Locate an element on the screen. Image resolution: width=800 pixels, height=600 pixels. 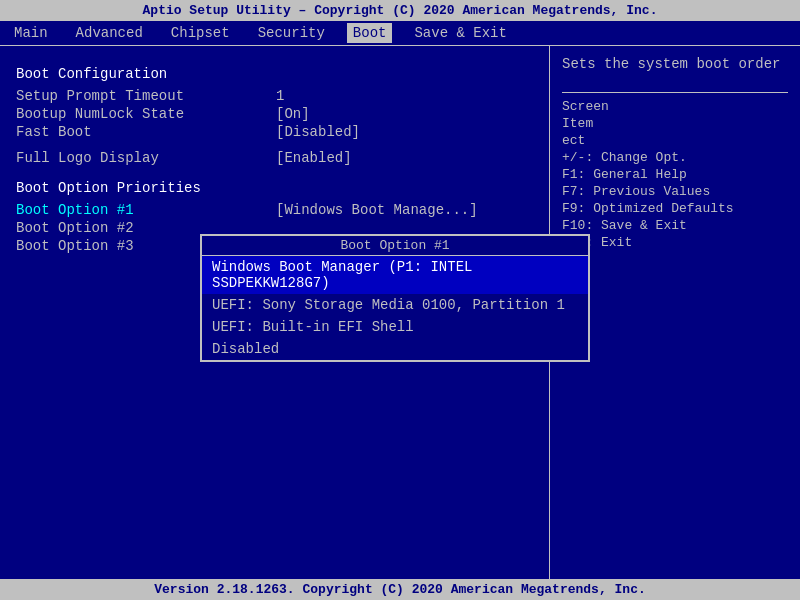
footer-text: Version 2.18.1263. Copyright (C) 2020 Am… is located at coordinates (400, 590).